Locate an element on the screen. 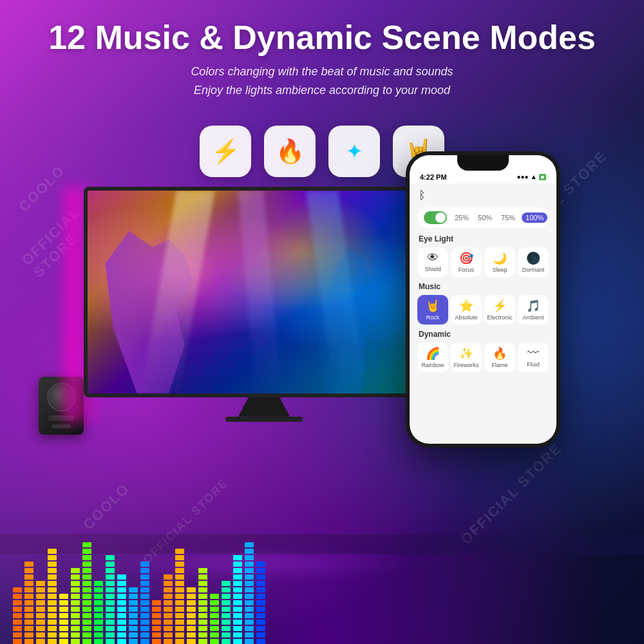 The image size is (644, 644). rainbow-icon: 🌈 is located at coordinates (433, 354).